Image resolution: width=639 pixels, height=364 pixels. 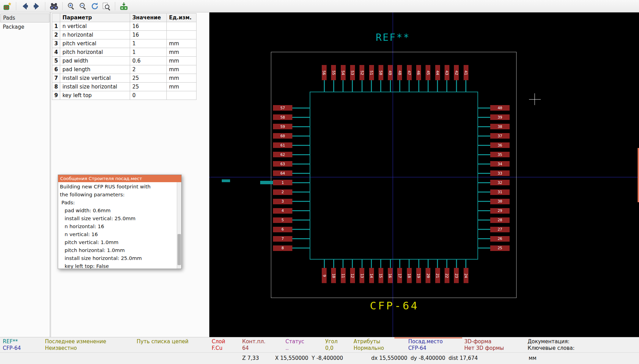 I want to click on pad-38: 38, so click(x=500, y=127).